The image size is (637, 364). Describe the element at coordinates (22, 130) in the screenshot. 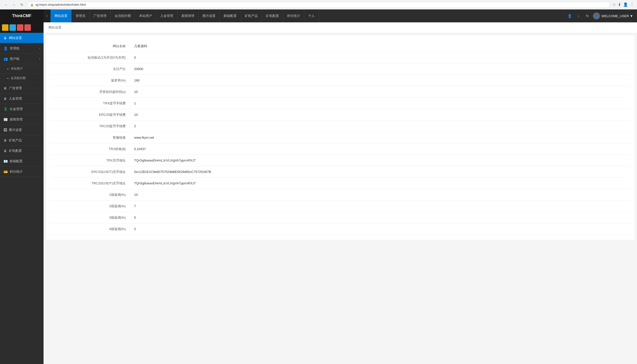

I see `sidebar-item-图片设置: 🖼图片设置` at that location.